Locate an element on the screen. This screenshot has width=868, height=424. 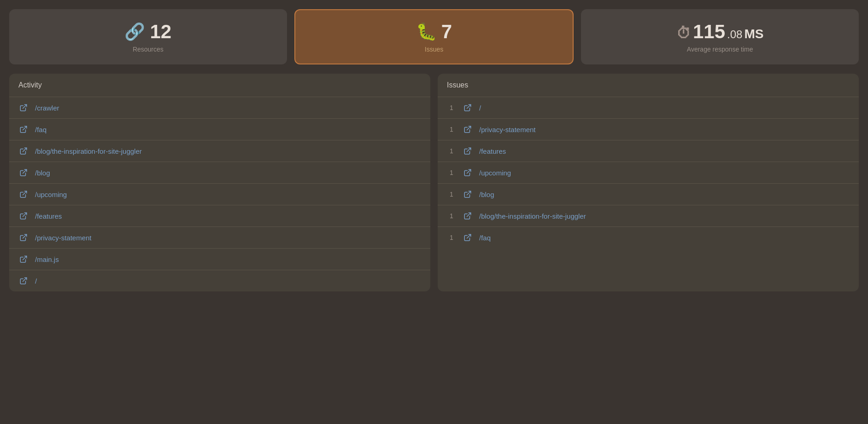
issue-path: /faq is located at coordinates (485, 238).